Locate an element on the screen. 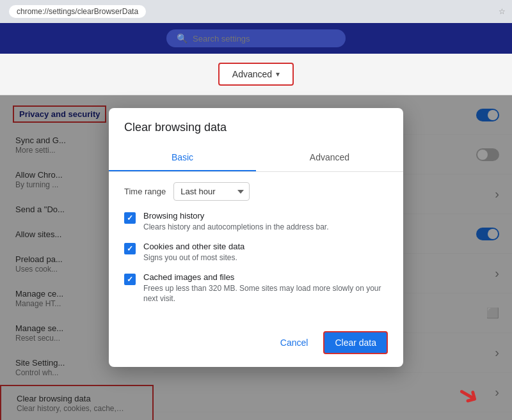 The width and height of the screenshot is (512, 420). advanced-label: Advanced is located at coordinates (252, 74).